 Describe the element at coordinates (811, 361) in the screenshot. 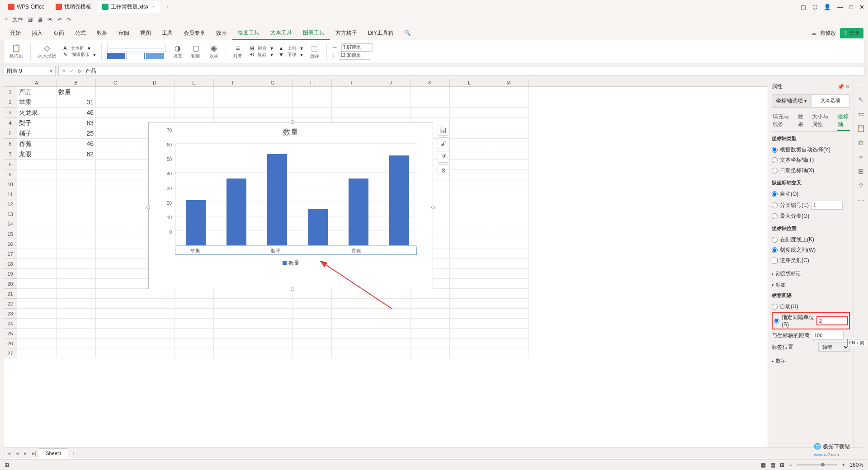

I see `number-section: 数字` at that location.